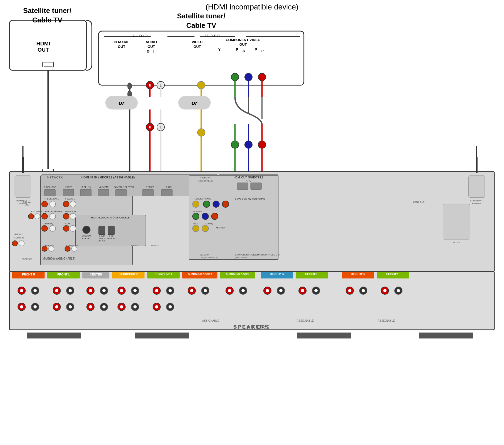 The image size is (504, 445). I want to click on svg-text: AUDIO IN (ASSIGNABLE), so click(59, 258).